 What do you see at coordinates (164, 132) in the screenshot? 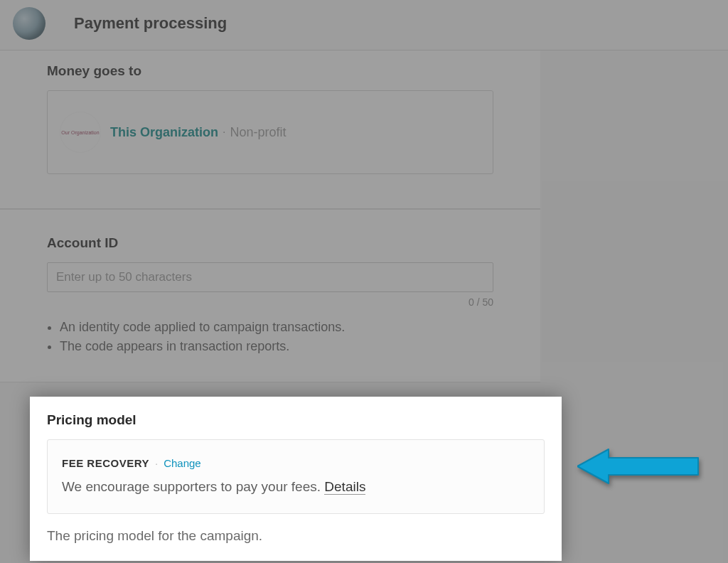
I see `organization-name: This Organization` at bounding box center [164, 132].